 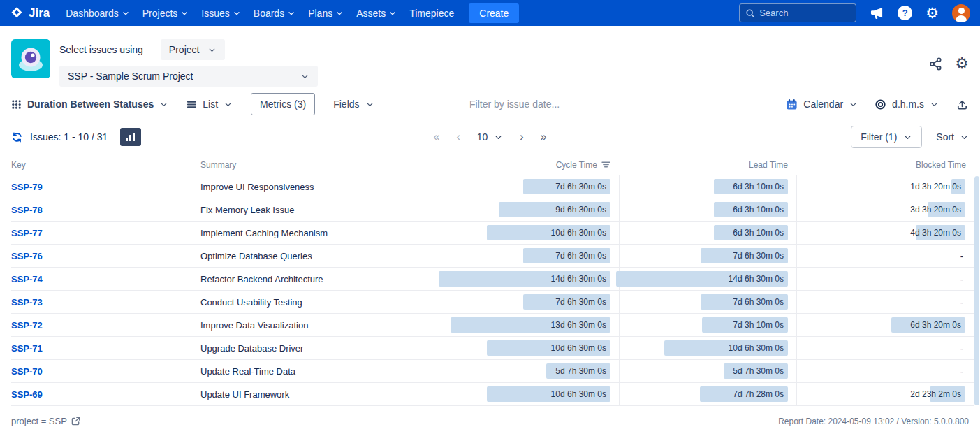 I want to click on timepiece-app-icon, so click(x=31, y=59).